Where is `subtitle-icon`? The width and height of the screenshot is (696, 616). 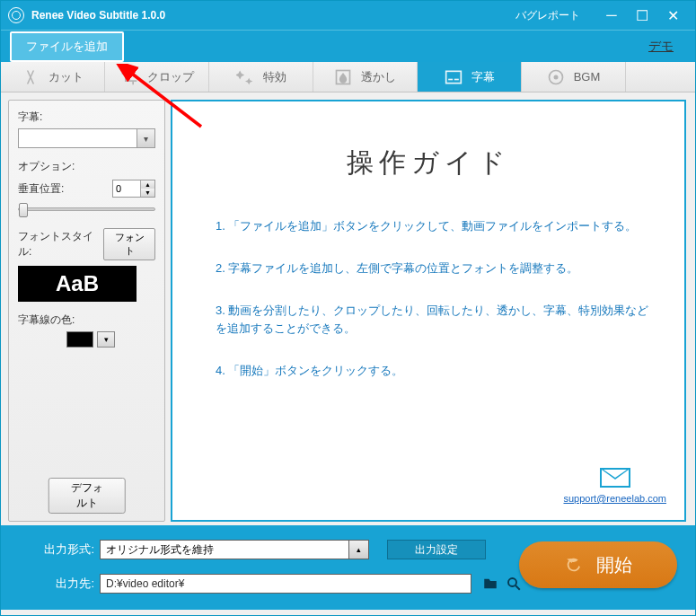
subtitle-icon is located at coordinates (454, 77).